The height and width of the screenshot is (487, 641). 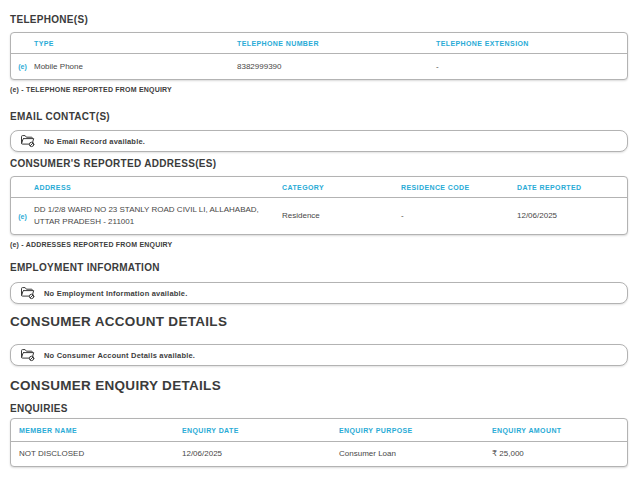 What do you see at coordinates (532, 67) in the screenshot?
I see `telephone-extension-cell: -` at bounding box center [532, 67].